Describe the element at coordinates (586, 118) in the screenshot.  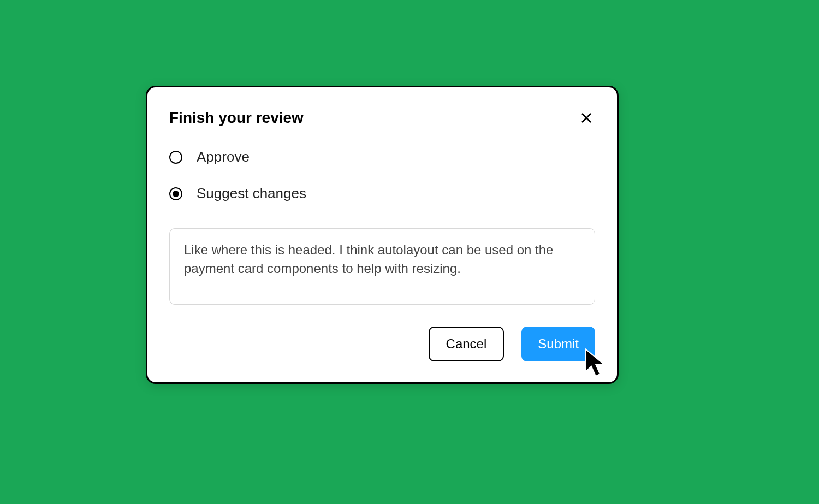
I see `close-button` at that location.